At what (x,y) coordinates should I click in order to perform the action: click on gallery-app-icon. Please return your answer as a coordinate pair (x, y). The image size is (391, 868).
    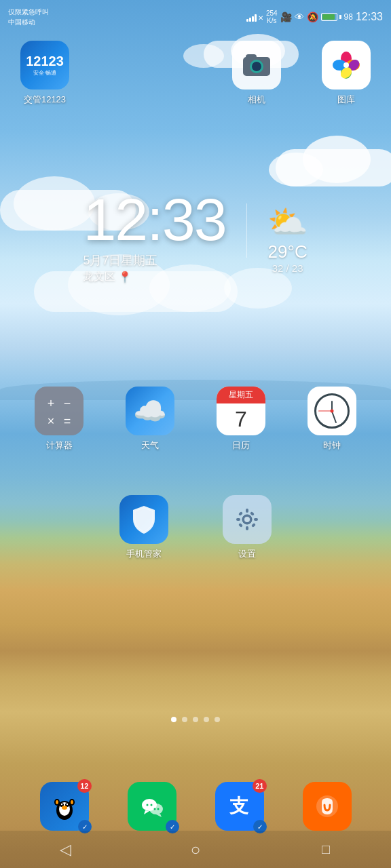
    Looking at the image, I should click on (346, 65).